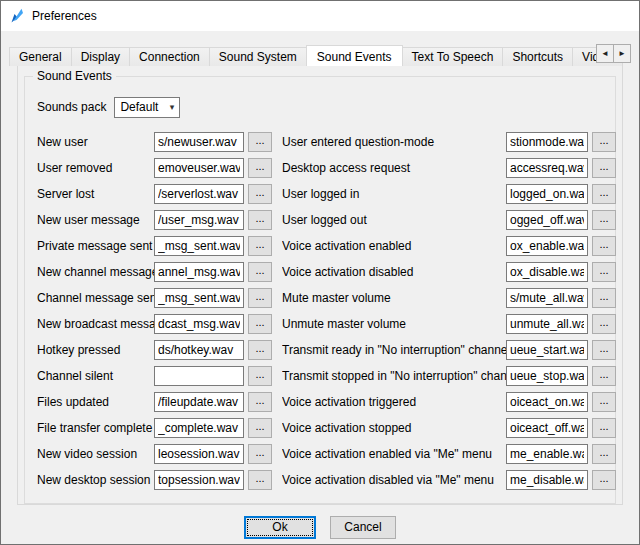 The width and height of the screenshot is (640, 545). What do you see at coordinates (154, 298) in the screenshot?
I see `row-channel-message-sent: Channel message sent ...` at bounding box center [154, 298].